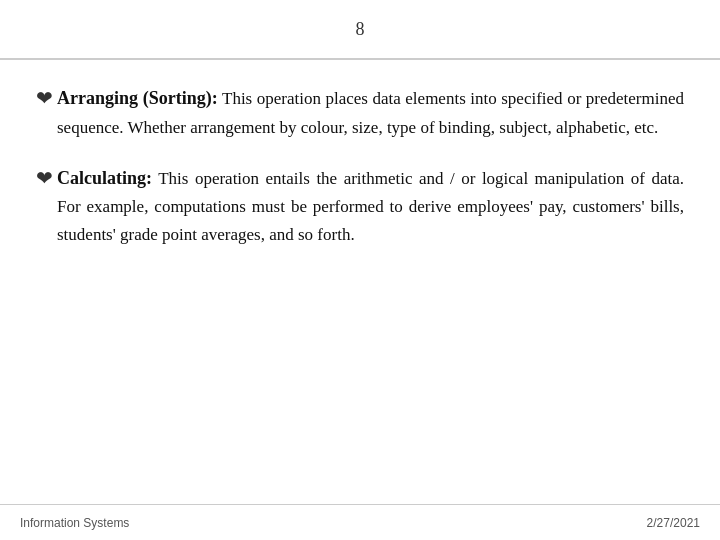  What do you see at coordinates (360, 113) in the screenshot?
I see `bullet-item-arranging: ❤ Arranging (Sorting): This operation pl…` at bounding box center [360, 113].